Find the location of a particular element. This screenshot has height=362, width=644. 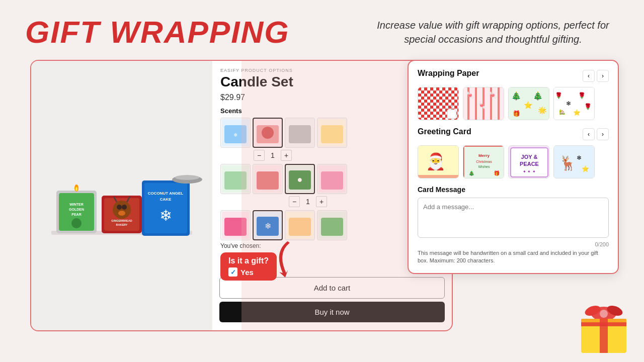

gift-yes-row: ✓ Yes is located at coordinates (249, 272).